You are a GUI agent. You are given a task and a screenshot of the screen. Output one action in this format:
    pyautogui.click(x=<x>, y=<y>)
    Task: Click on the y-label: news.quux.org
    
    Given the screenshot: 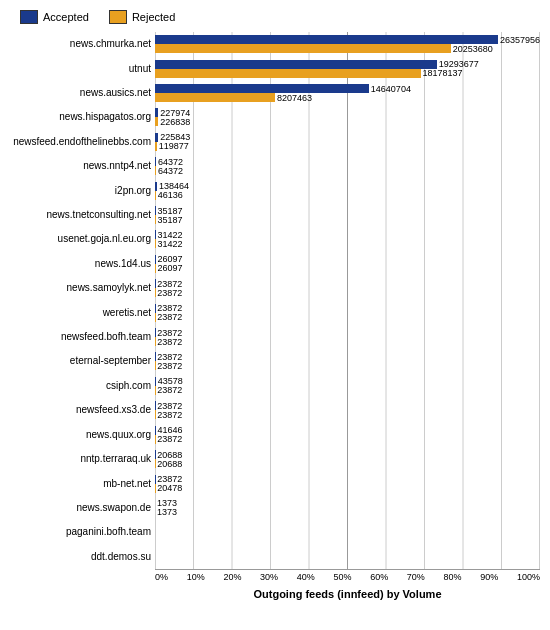 What is the action you would take?
    pyautogui.click(x=82, y=435)
    